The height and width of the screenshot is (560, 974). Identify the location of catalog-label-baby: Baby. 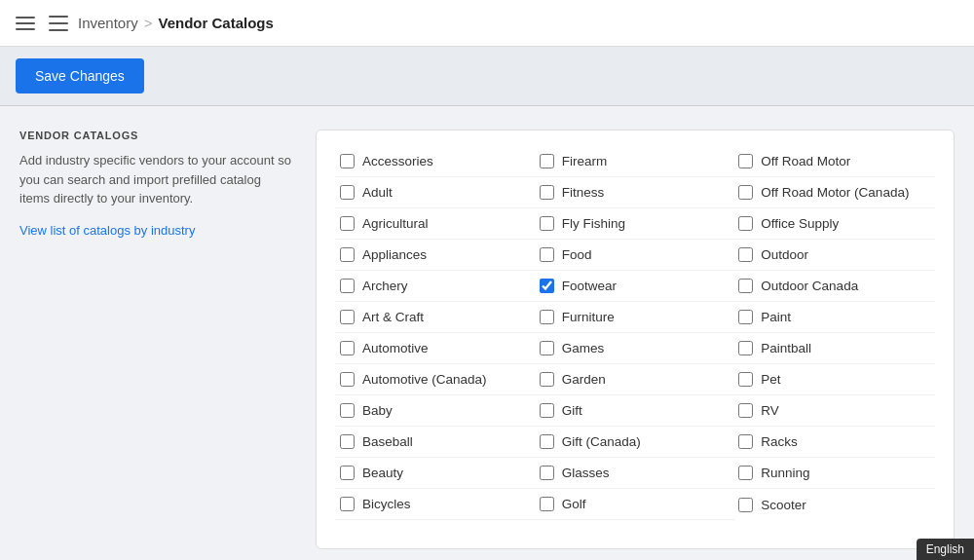
(378, 411).